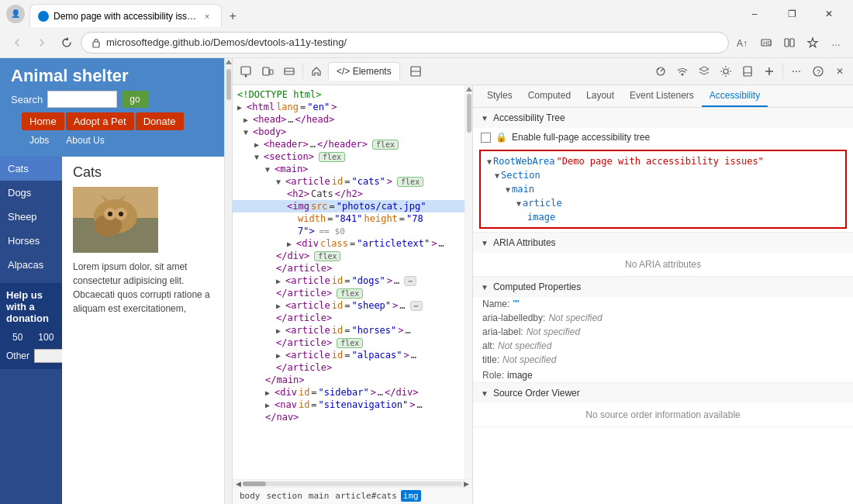 The image size is (853, 504). What do you see at coordinates (349, 206) in the screenshot?
I see `img-cats-line: <img src="photos/cat.jpg"` at bounding box center [349, 206].